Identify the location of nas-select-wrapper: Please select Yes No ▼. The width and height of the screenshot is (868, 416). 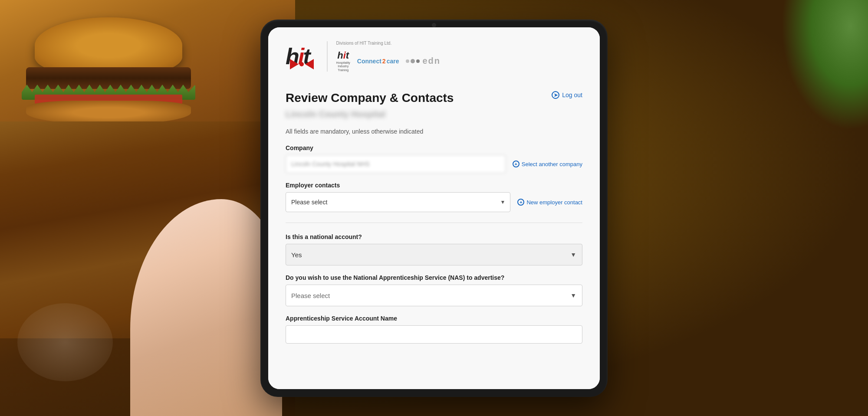
(434, 295).